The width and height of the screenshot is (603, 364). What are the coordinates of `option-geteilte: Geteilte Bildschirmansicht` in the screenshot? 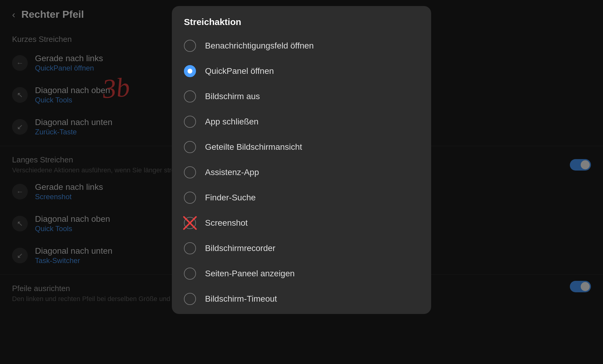 It's located at (302, 147).